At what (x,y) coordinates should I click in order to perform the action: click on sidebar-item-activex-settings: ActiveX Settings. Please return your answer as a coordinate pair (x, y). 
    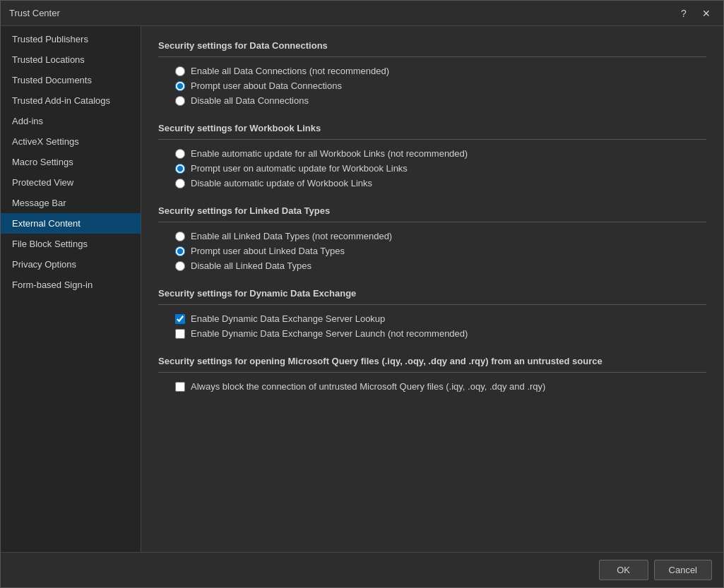
    Looking at the image, I should click on (71, 141).